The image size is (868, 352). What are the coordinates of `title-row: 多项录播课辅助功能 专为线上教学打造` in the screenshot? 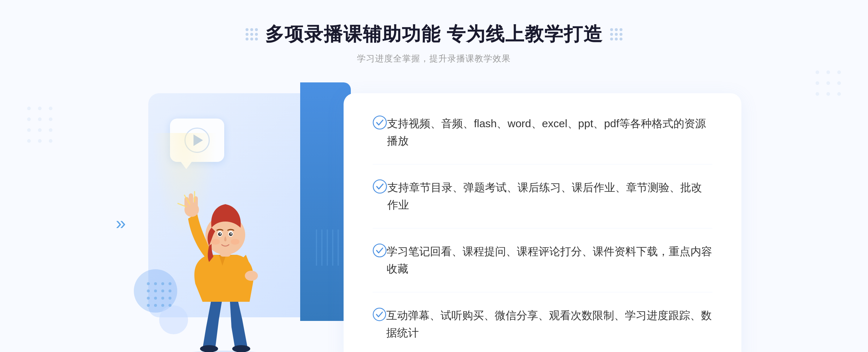 It's located at (434, 34).